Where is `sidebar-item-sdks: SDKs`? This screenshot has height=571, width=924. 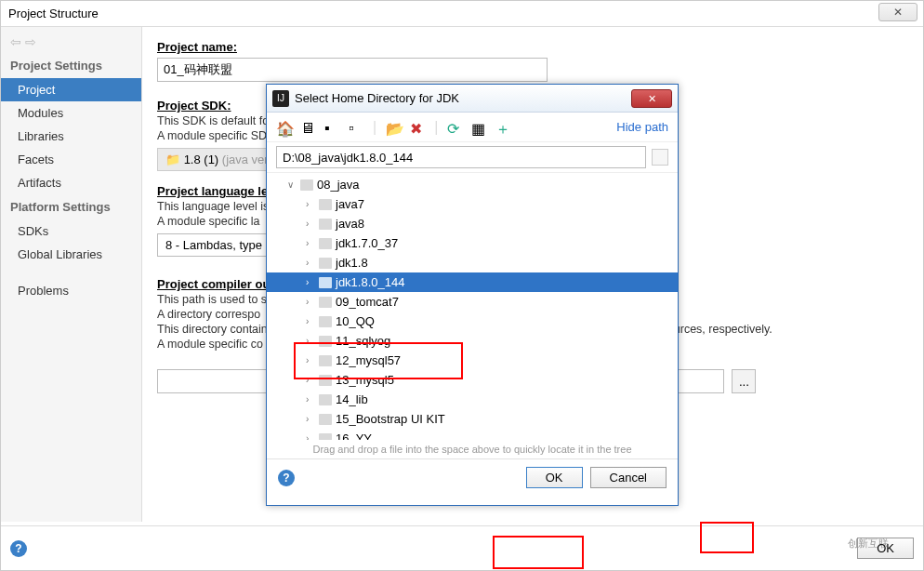 sidebar-item-sdks: SDKs is located at coordinates (71, 231).